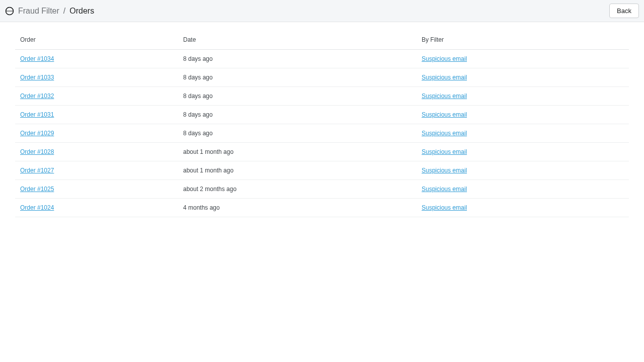 This screenshot has width=644, height=362. I want to click on table-row: Order #1028about 1 month agoSuspicious e…, so click(322, 152).